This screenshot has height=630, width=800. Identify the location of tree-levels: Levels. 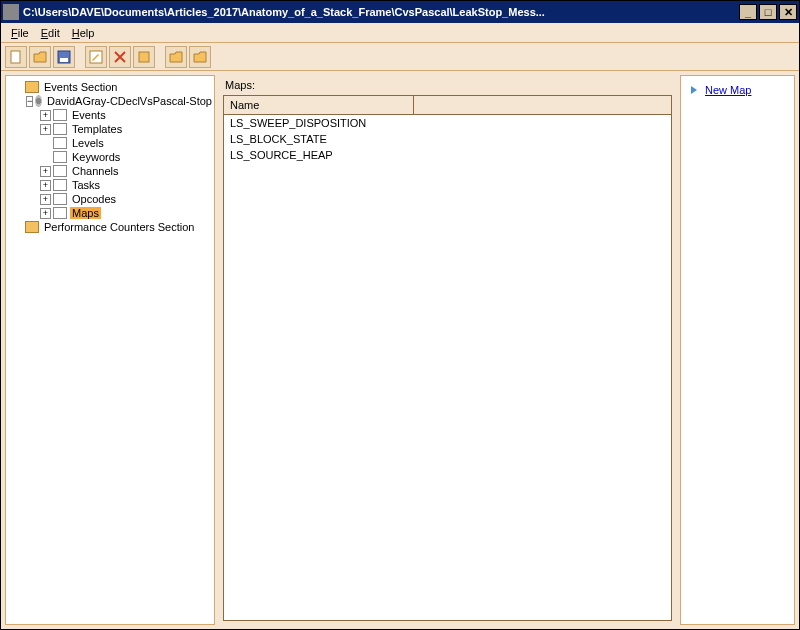
(110, 143).